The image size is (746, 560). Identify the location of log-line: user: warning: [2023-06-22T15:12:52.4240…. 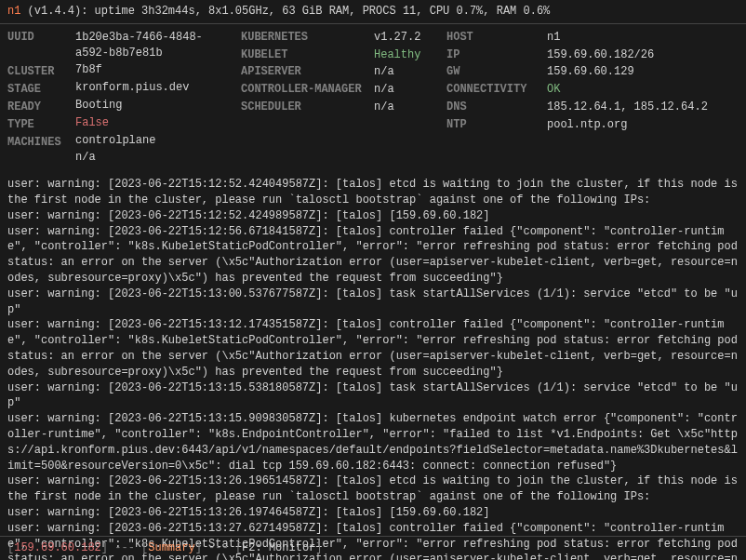
(373, 193).